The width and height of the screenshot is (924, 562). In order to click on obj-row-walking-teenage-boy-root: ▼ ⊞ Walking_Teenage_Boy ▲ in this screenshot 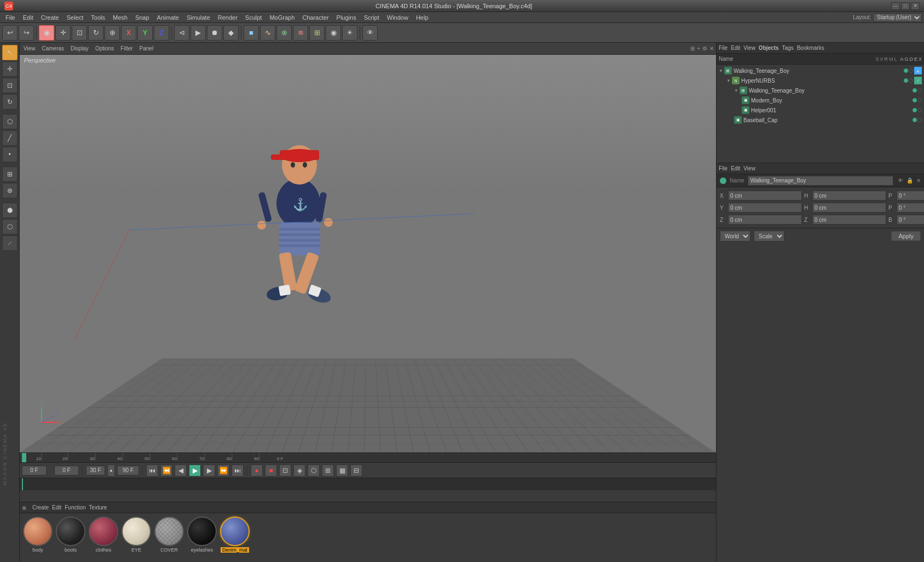, I will do `click(820, 71)`.